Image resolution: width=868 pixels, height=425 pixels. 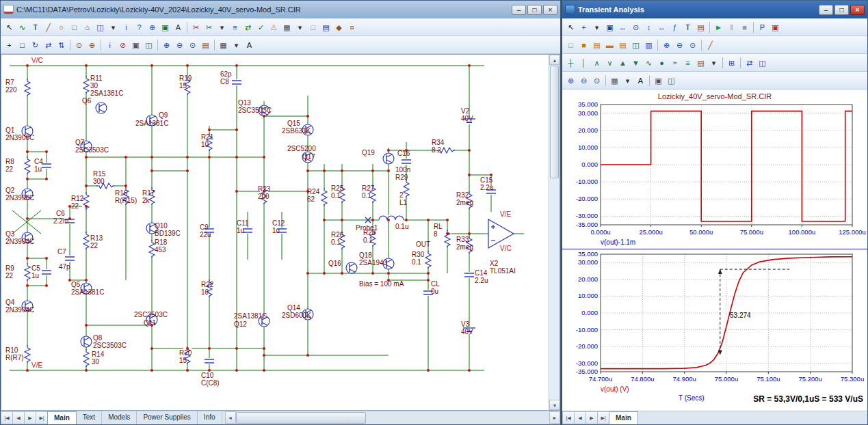 I want to click on performance-tag-tool-icon: ƒ, so click(x=674, y=27).